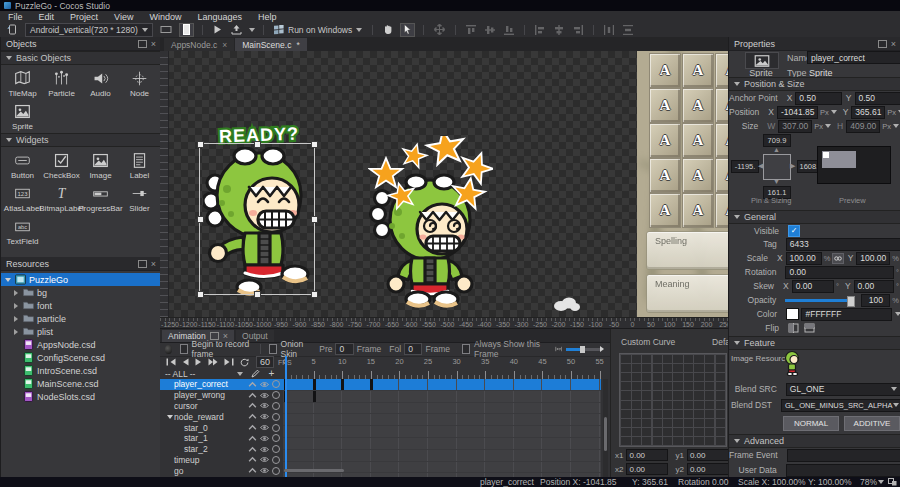 The width and height of the screenshot is (900, 487). Describe the element at coordinates (318, 30) in the screenshot. I see `run-on-windows-button: Run on Windows` at that location.